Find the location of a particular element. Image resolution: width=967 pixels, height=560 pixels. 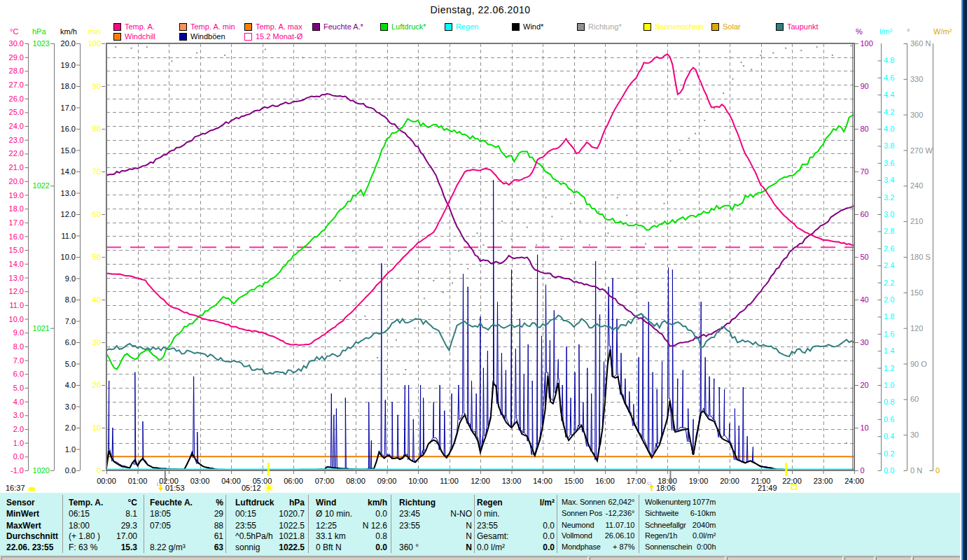

info-label: Mondphase is located at coordinates (581, 547).